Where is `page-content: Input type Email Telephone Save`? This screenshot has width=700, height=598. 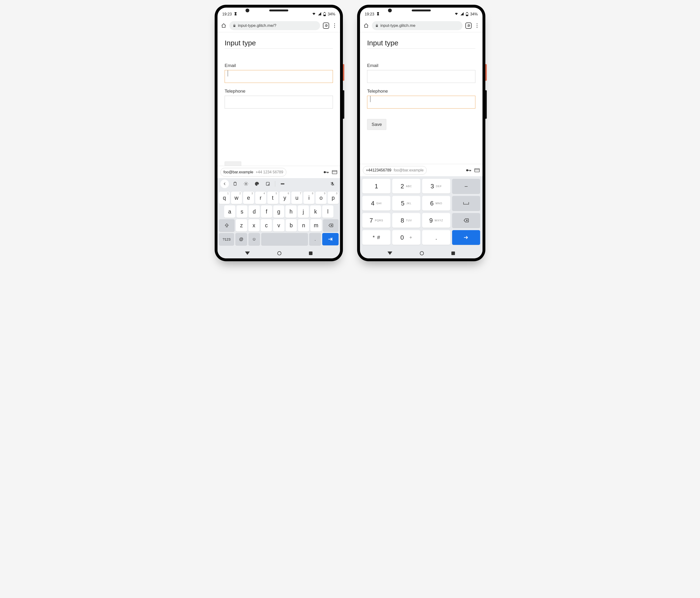
page-content: Input type Email Telephone Save is located at coordinates (421, 98).